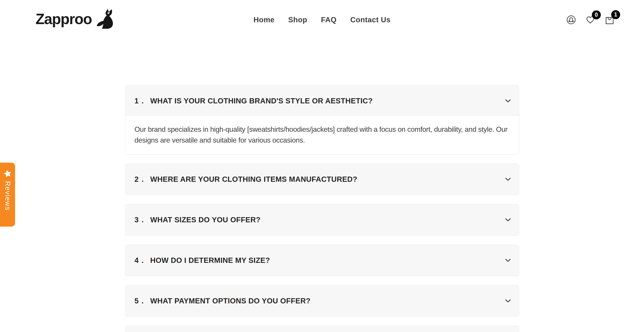 This screenshot has height=332, width=644. What do you see at coordinates (616, 15) in the screenshot?
I see `cart-count-badge: 1` at bounding box center [616, 15].